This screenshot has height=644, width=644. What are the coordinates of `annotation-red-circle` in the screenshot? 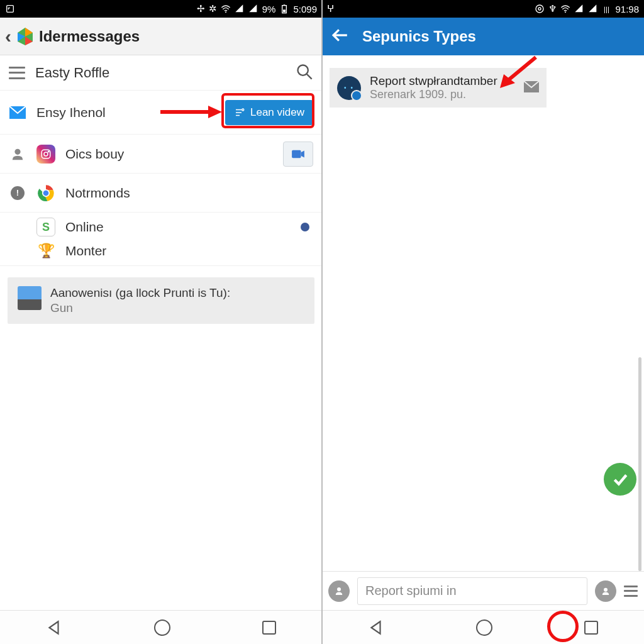 It's located at (563, 626).